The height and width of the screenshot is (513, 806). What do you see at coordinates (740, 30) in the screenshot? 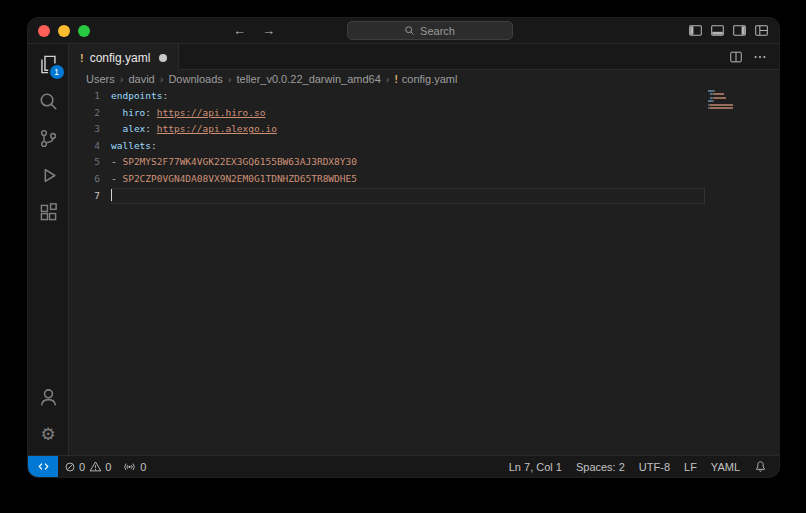
I see `toggle-secondary-sidebar-button` at bounding box center [740, 30].